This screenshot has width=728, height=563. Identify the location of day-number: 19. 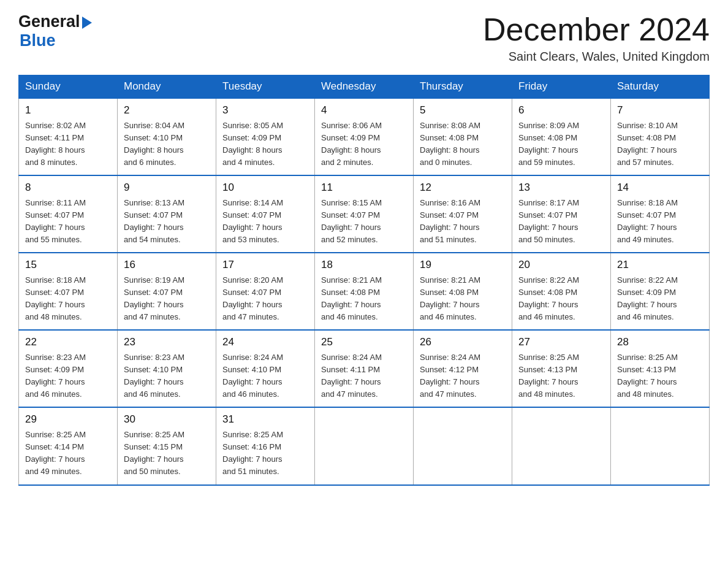
(463, 265).